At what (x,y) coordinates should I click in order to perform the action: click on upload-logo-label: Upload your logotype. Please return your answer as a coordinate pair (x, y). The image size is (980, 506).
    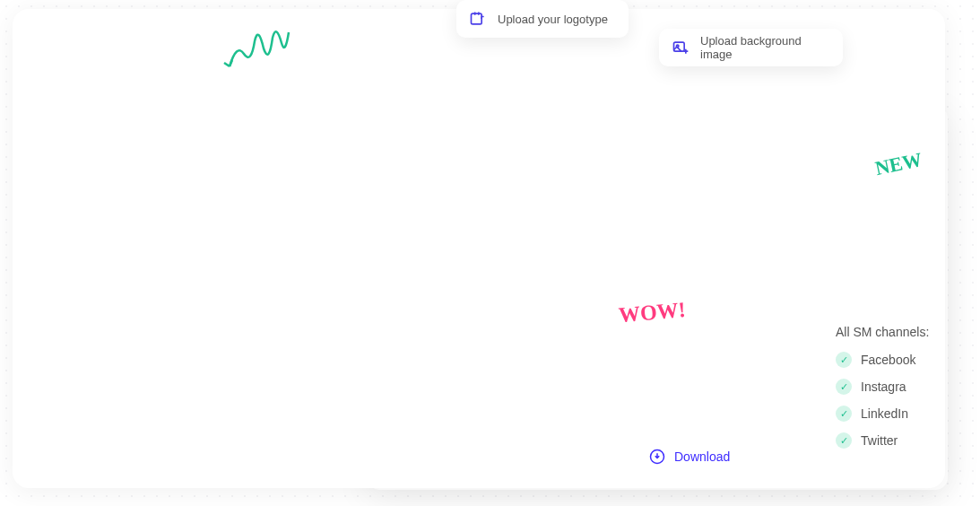
    Looking at the image, I should click on (552, 20).